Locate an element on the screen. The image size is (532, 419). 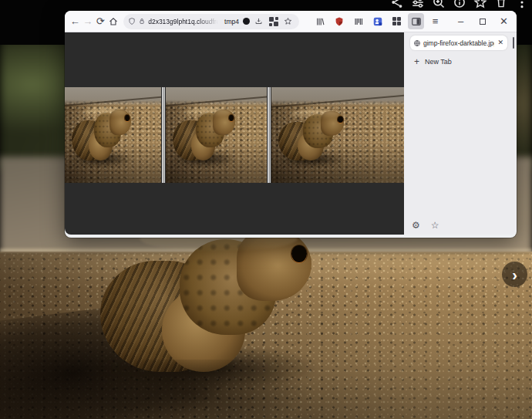
browser-toolbar: ← → ⟳ d2x313g9lpht1q.cloudfront tmp4 is located at coordinates (291, 22).